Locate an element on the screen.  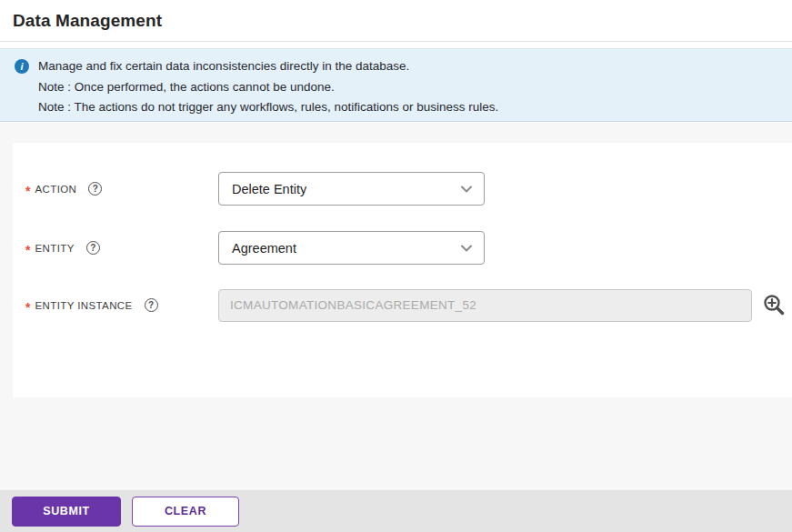
entity-instance-label: ENTITY INSTANCE is located at coordinates (84, 306).